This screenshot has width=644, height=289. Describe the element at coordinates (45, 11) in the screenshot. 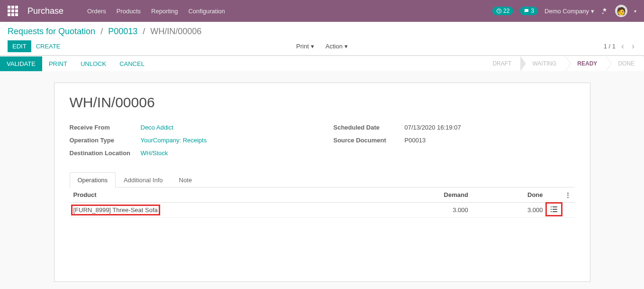

I see `module-title: Purchase` at that location.